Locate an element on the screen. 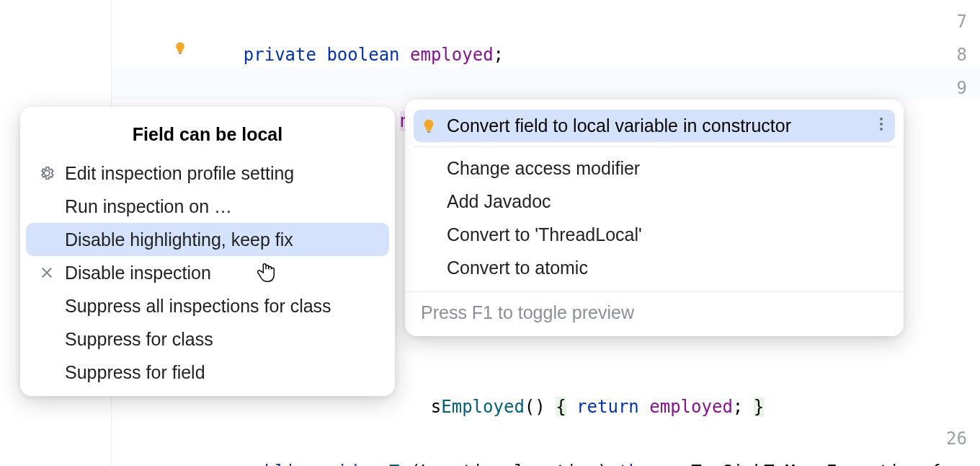  menu-item-label: Disable highlighting, keep fix is located at coordinates (221, 239).